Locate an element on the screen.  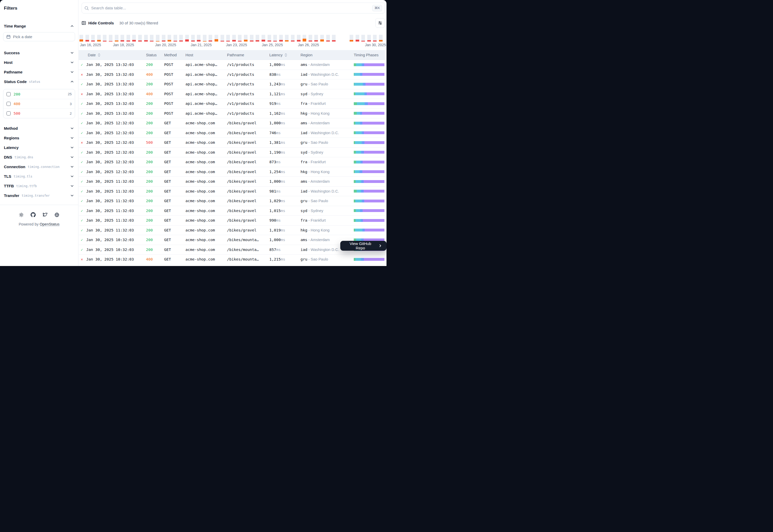
column-header-latency: Latency is located at coordinates (284, 55).